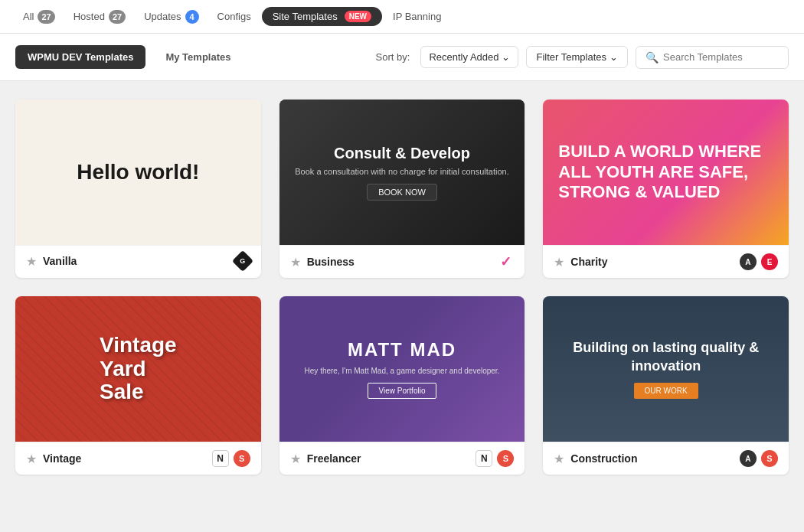  Describe the element at coordinates (770, 459) in the screenshot. I see `stackable-icon-construction: S` at that location.